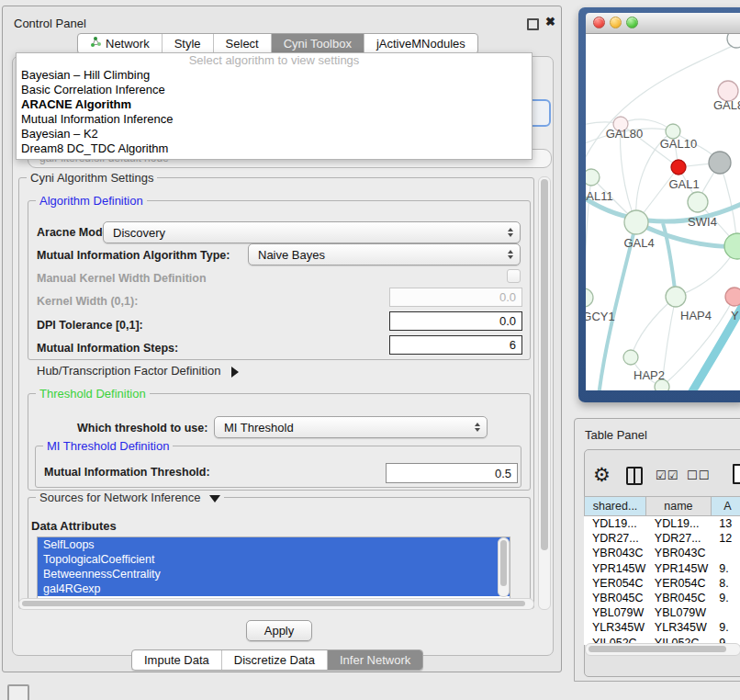 The width and height of the screenshot is (740, 700). What do you see at coordinates (420, 44) in the screenshot?
I see `tab-jactivemnodules: jActiveMNodules` at bounding box center [420, 44].